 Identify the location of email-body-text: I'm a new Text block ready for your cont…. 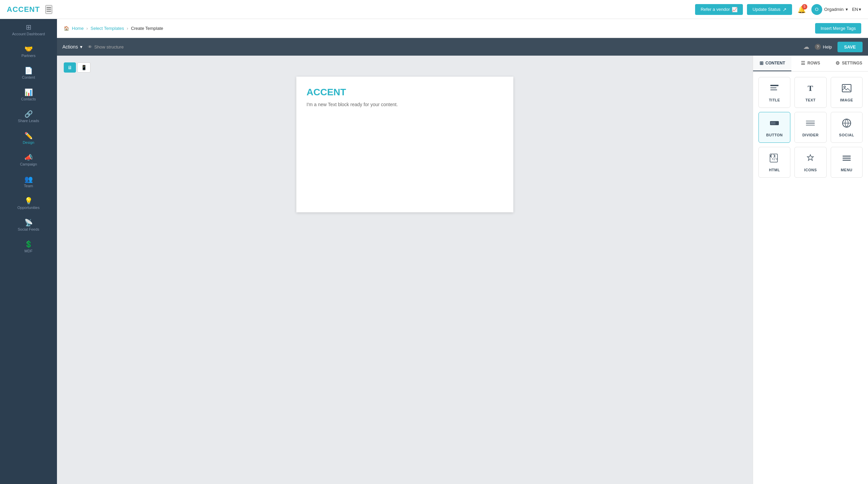
(405, 104).